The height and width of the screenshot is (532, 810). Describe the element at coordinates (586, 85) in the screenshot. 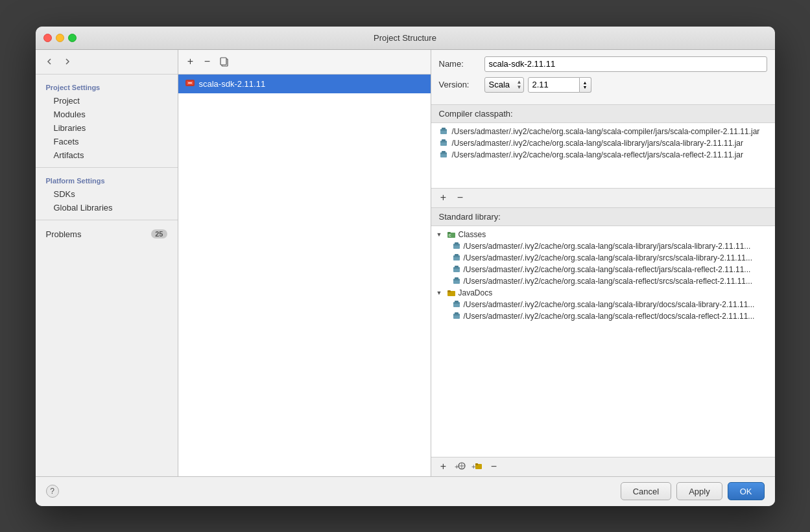

I see `version-number-stepper: ▲ ▼` at that location.